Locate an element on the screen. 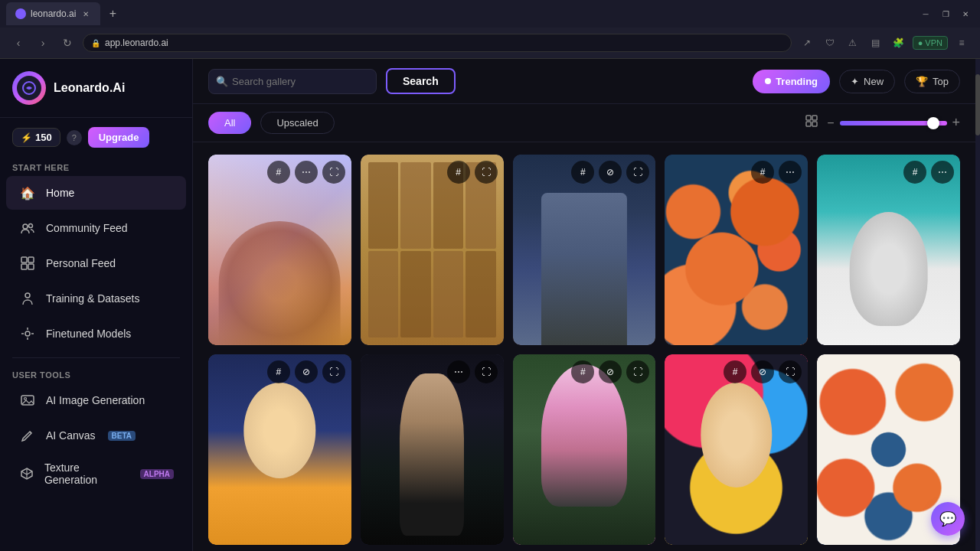 The image size is (980, 551). tab-close-icon: ✕ is located at coordinates (86, 14).